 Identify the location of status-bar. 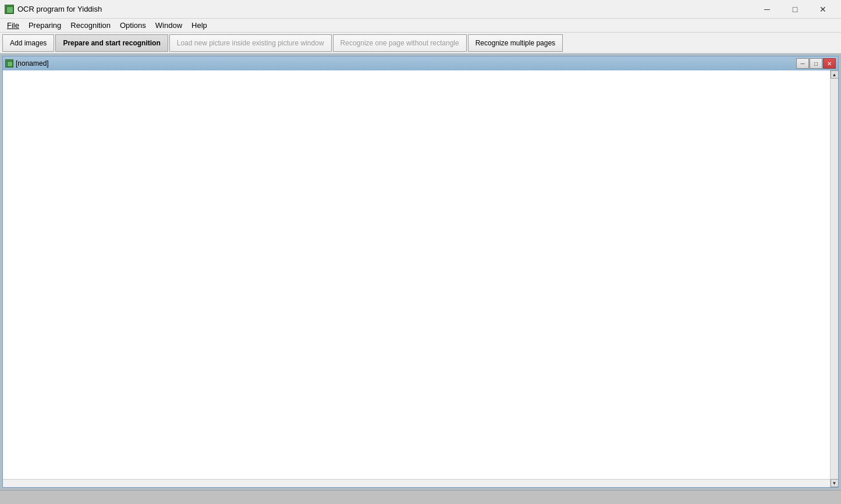
(420, 497).